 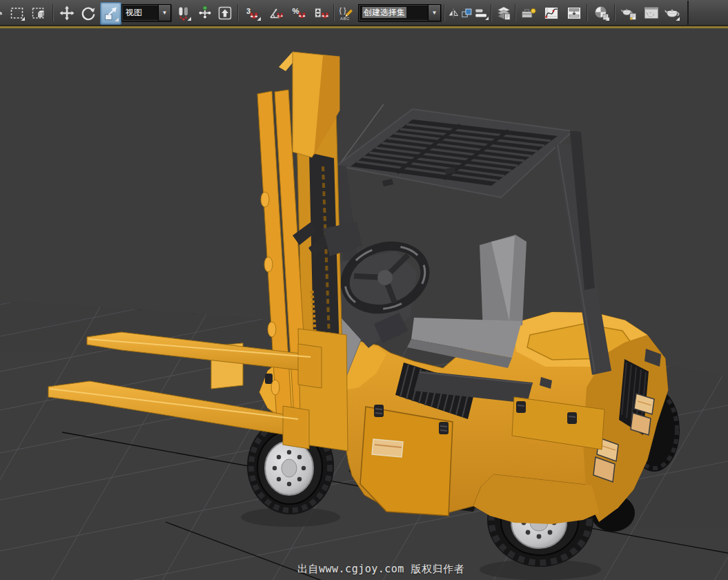 What do you see at coordinates (400, 12) in the screenshot?
I see `named-selection-sets-dropdown: 创建选择集▼` at bounding box center [400, 12].